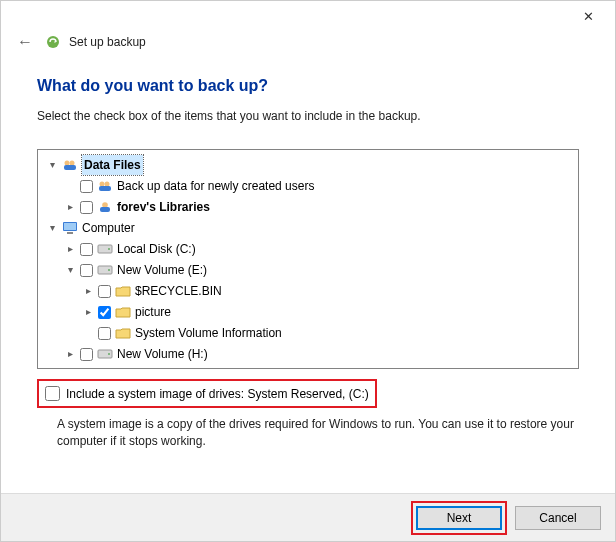  Describe the element at coordinates (308, 16) in the screenshot. I see `title-bar: ✕` at that location.